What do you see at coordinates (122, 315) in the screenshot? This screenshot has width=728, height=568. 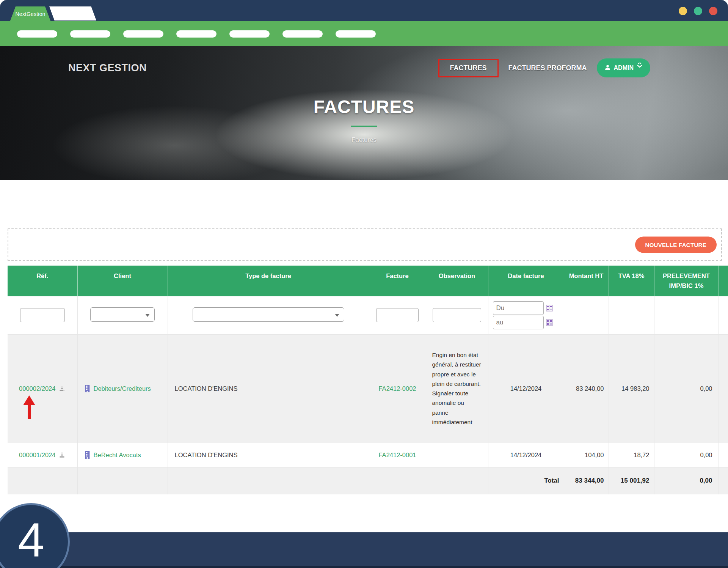 I see `filter-client-select` at bounding box center [122, 315].